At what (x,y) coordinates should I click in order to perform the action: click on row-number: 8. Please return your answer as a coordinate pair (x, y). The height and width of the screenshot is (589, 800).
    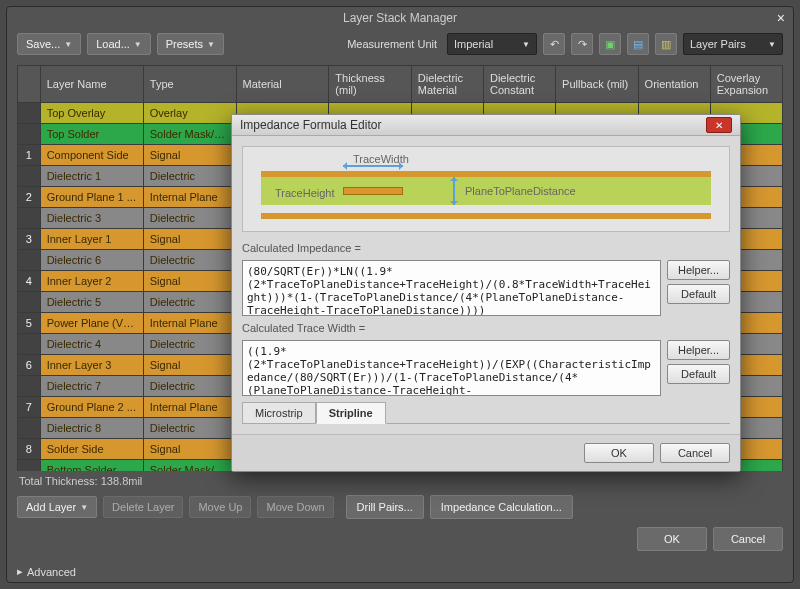
    Looking at the image, I should click on (30, 450).